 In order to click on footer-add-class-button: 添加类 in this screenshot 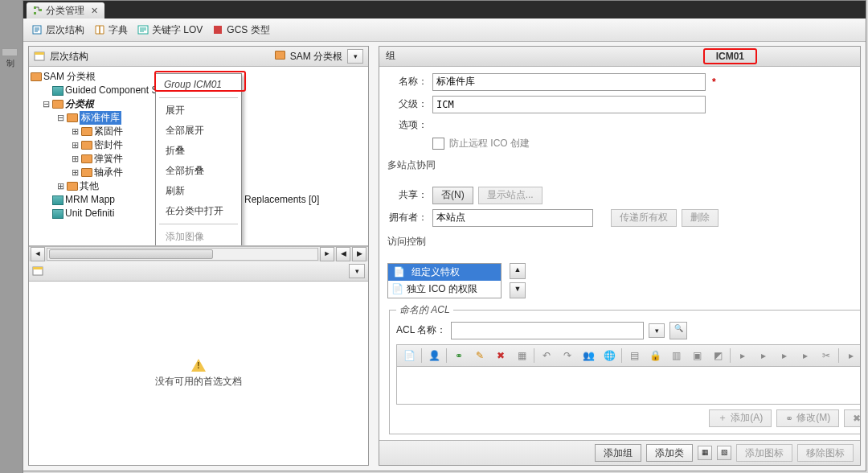, I will do `click(669, 453)`.